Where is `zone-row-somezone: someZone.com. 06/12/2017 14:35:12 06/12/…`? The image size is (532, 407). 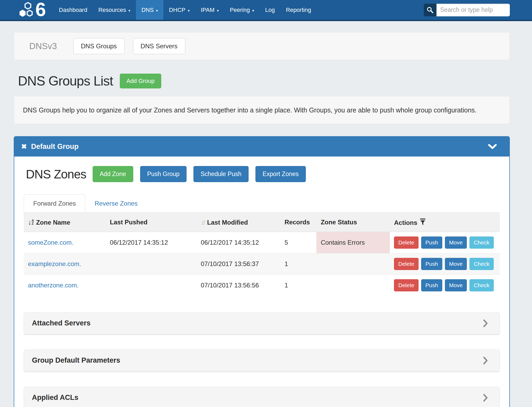 zone-row-somezone: someZone.com. 06/12/2017 14:35:12 06/12/… is located at coordinates (262, 243).